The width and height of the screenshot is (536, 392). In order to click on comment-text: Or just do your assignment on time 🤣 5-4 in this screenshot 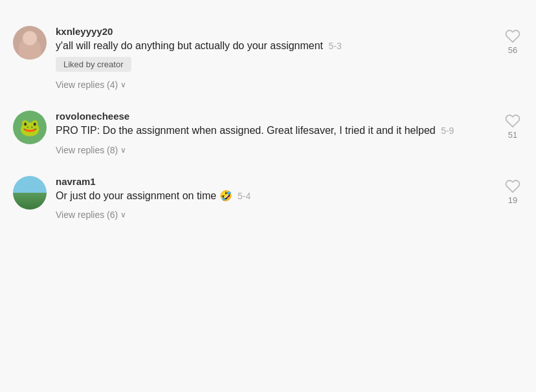, I will do `click(289, 196)`.